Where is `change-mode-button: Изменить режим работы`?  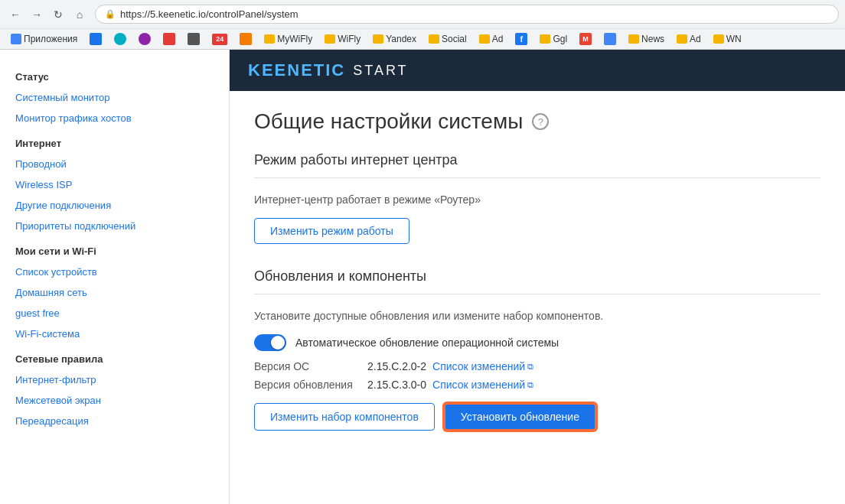 change-mode-button: Изменить режим работы is located at coordinates (332, 231).